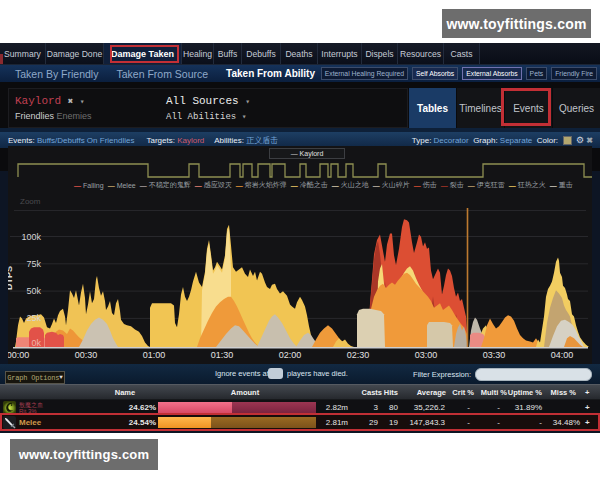 The width and height of the screenshot is (600, 480). Describe the element at coordinates (290, 355) in the screenshot. I see `svg-text: 02:00` at that location.